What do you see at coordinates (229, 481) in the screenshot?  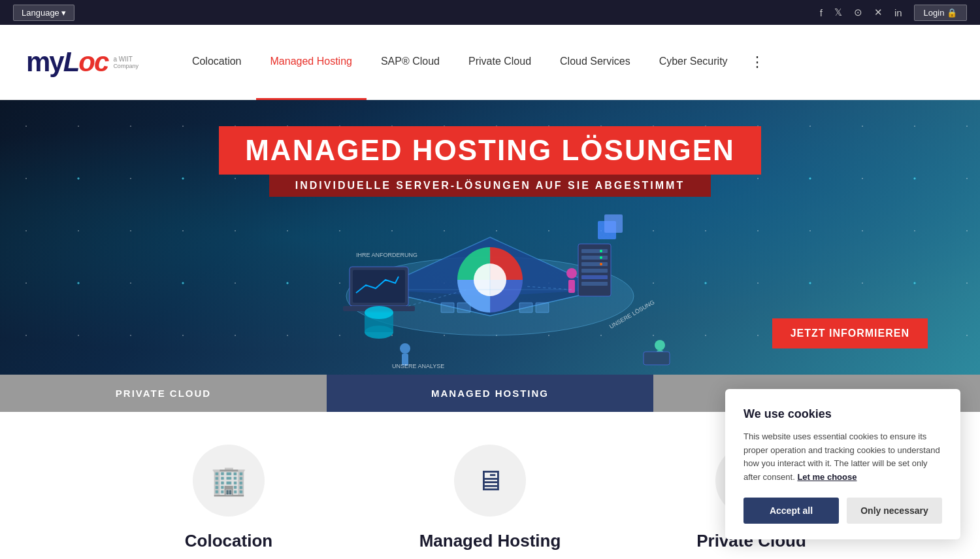 I see `building-icon: 🏢` at bounding box center [229, 481].